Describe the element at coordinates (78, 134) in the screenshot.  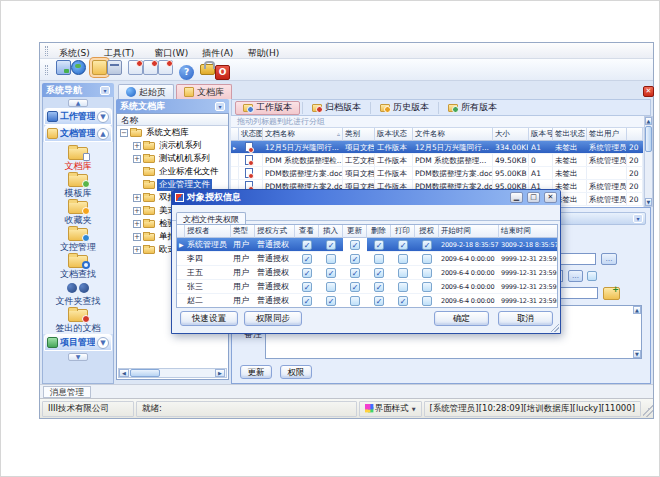
I see `section-document-management: 文档管理▲` at that location.